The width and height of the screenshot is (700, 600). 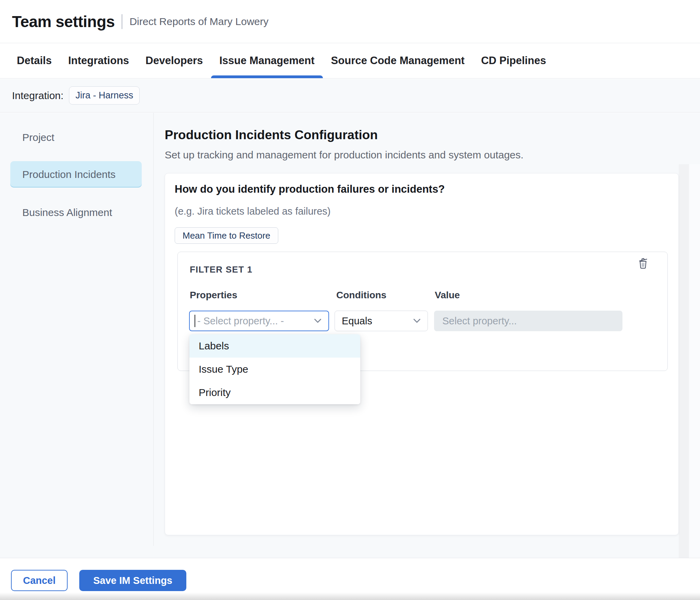 I want to click on identify-incidents-question: How do you identify production failures …, so click(x=310, y=189).